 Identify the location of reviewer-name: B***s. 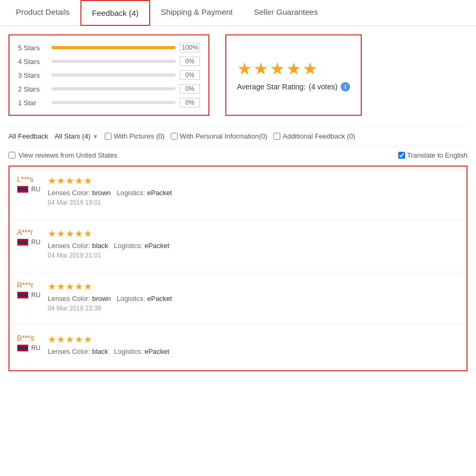
(29, 338).